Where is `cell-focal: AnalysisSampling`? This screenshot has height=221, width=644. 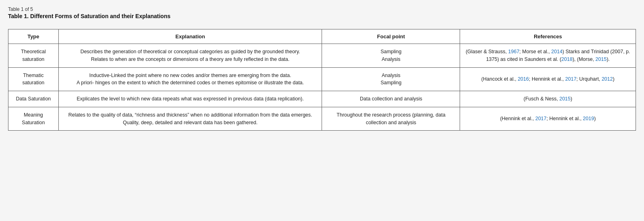
cell-focal: AnalysisSampling is located at coordinates (391, 79).